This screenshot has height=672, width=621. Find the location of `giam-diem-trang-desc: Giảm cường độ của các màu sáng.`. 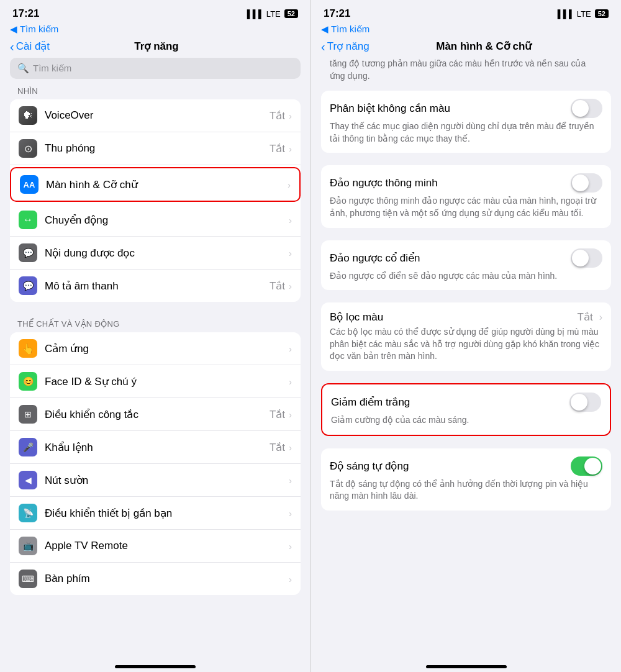

giam-diem-trang-desc: Giảm cường độ của các màu sáng. is located at coordinates (466, 420).